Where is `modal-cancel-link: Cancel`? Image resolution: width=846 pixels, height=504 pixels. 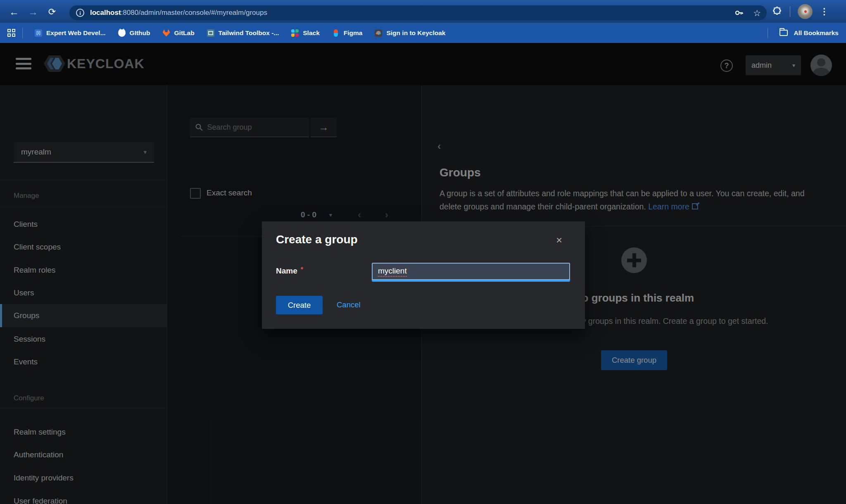 modal-cancel-link: Cancel is located at coordinates (349, 305).